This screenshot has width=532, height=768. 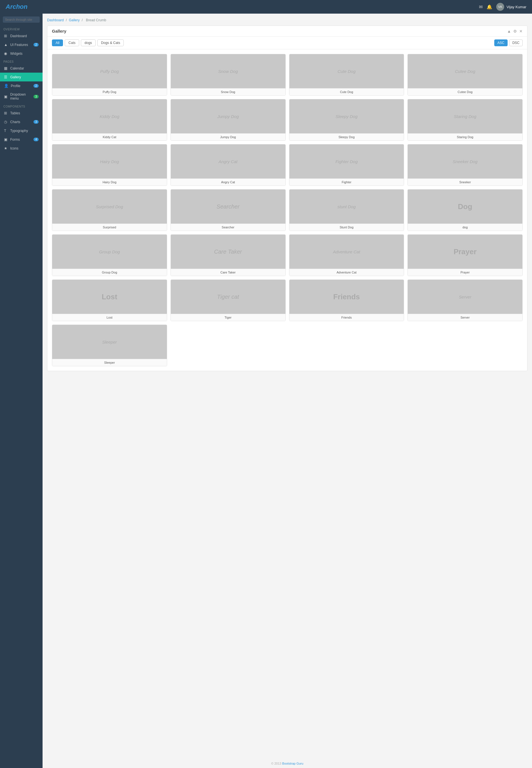 What do you see at coordinates (21, 36) in the screenshot?
I see `sidebar-item-dashboard: ⊞ Dashboard` at bounding box center [21, 36].